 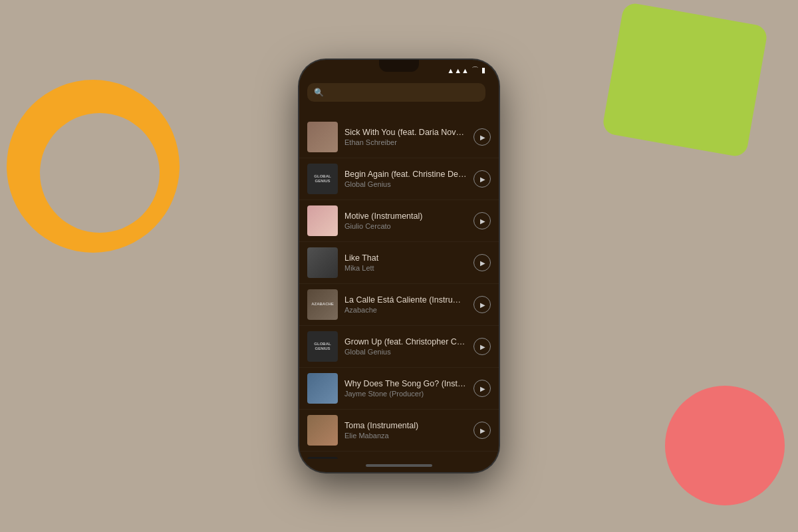 I want to click on search-area: 🔍, so click(x=399, y=92).